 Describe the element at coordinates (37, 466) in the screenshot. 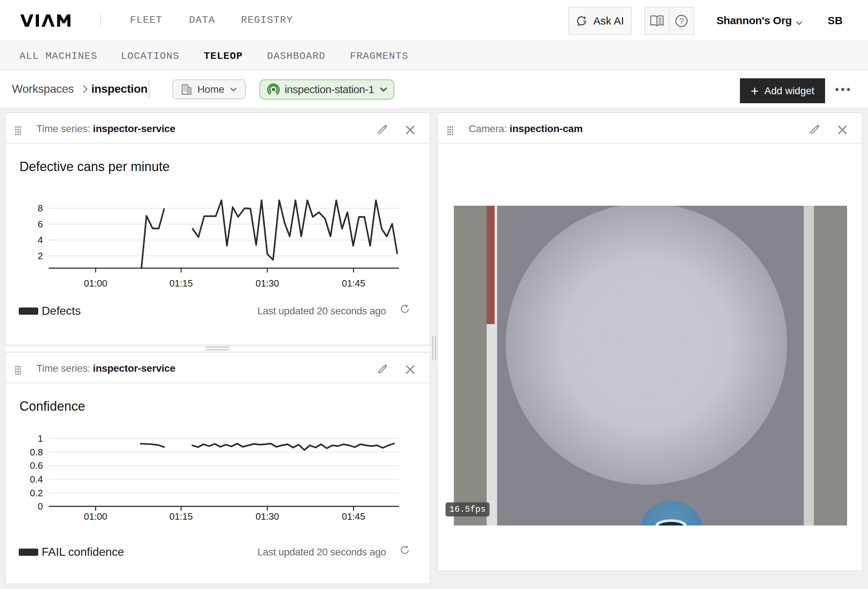

I see `svg-text: 0.6` at that location.